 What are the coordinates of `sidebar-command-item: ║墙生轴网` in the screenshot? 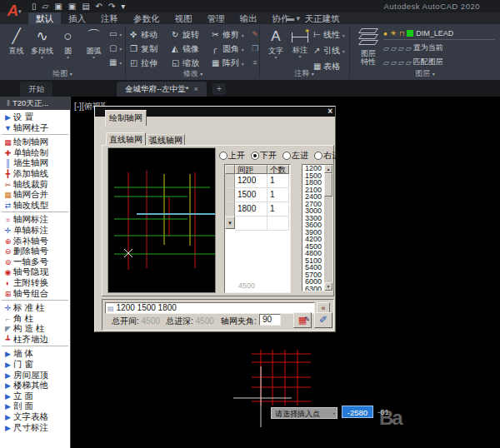 It's located at (35, 163).